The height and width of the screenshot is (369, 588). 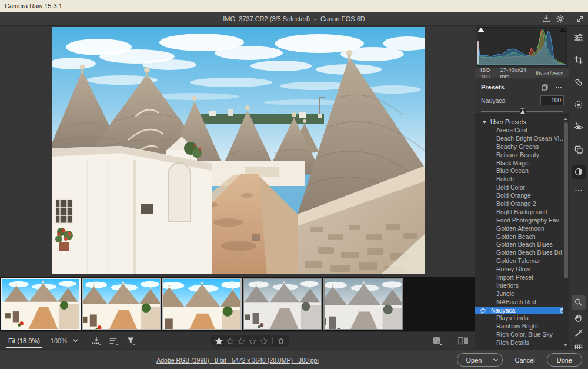 What do you see at coordinates (580, 19) in the screenshot?
I see `fullscreen-button` at bounding box center [580, 19].